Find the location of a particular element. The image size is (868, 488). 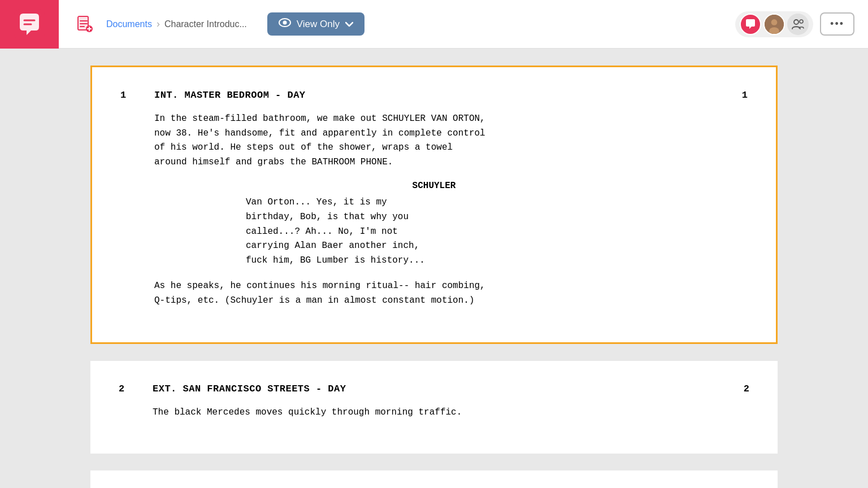

breadcrumb-current: Character Introduc... is located at coordinates (206, 24).